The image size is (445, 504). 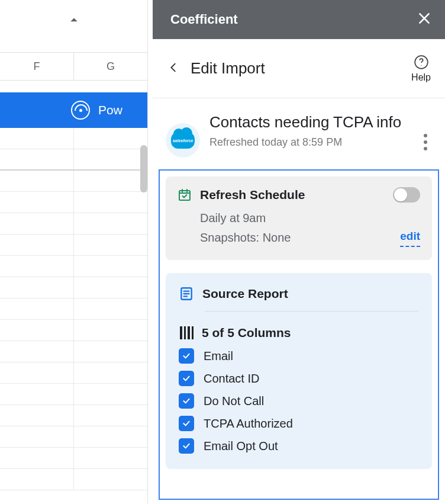 What do you see at coordinates (425, 142) in the screenshot?
I see `more-options-button` at bounding box center [425, 142].